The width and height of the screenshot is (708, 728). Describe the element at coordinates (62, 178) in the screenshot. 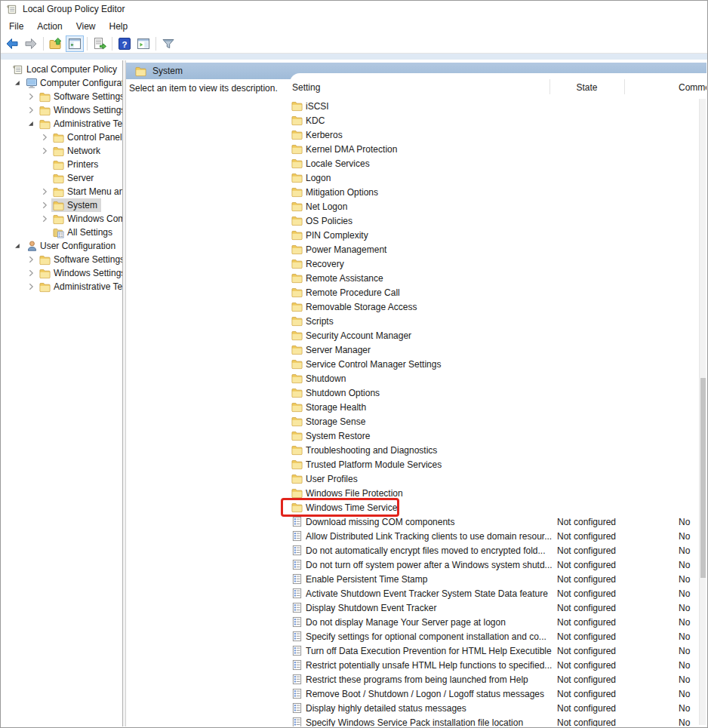

I see `tree-item-server: Server` at that location.